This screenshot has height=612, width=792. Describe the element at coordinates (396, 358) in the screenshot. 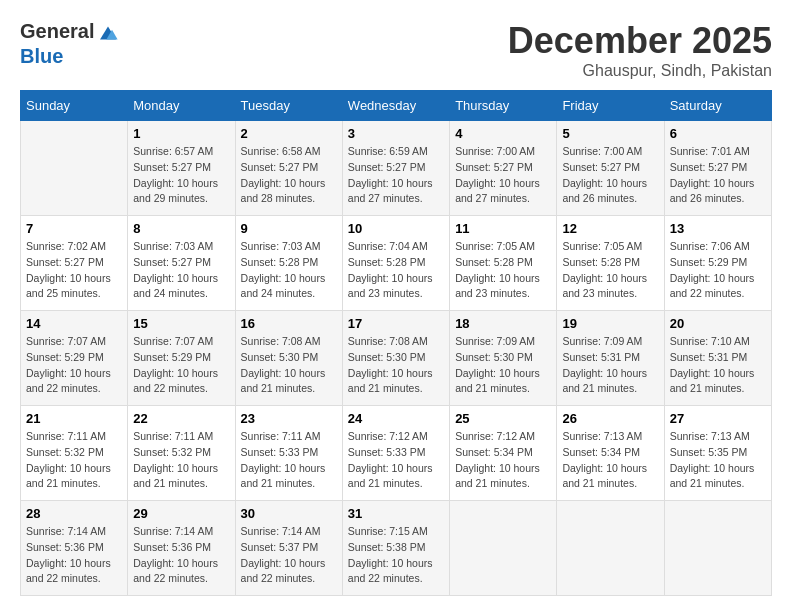

I see `cell-w3-d4: 17 Sunrise: 7:08 AMSunset: 5:30 PMDaylig…` at that location.